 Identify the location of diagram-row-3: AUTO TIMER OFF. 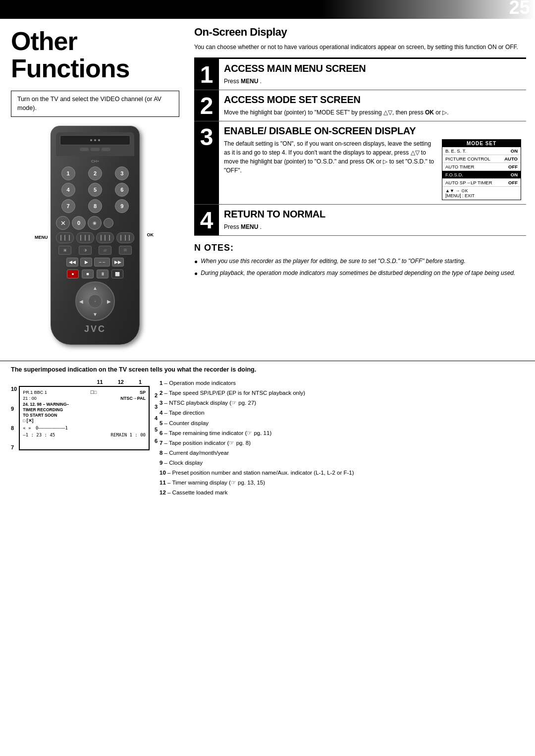
(482, 167).